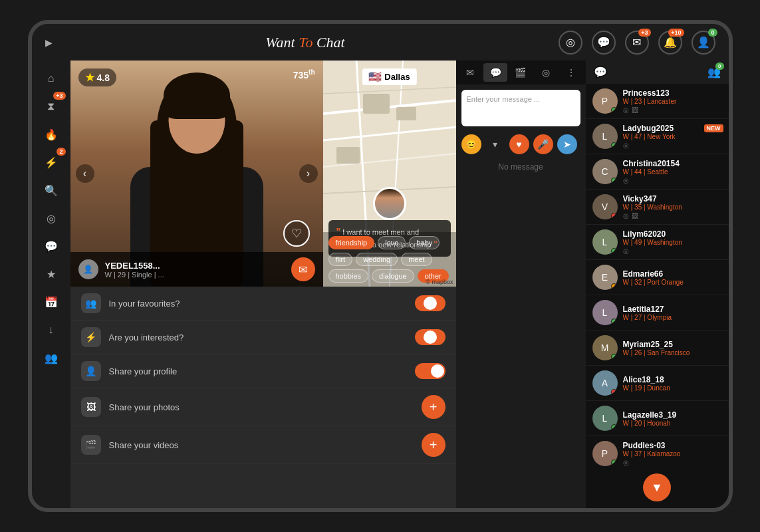 This screenshot has height=532, width=760. What do you see at coordinates (263, 303) in the screenshot?
I see `toggle-favourites: 👥 In your favourites?` at bounding box center [263, 303].